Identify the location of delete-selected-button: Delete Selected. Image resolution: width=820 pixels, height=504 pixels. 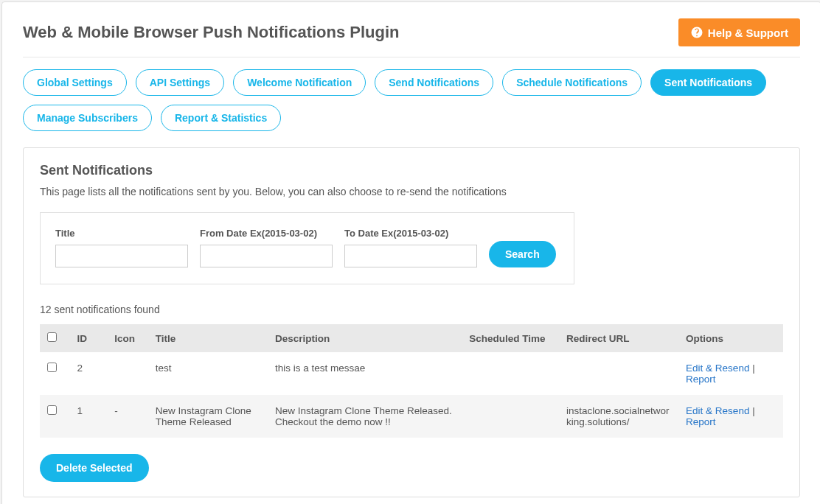
(94, 468).